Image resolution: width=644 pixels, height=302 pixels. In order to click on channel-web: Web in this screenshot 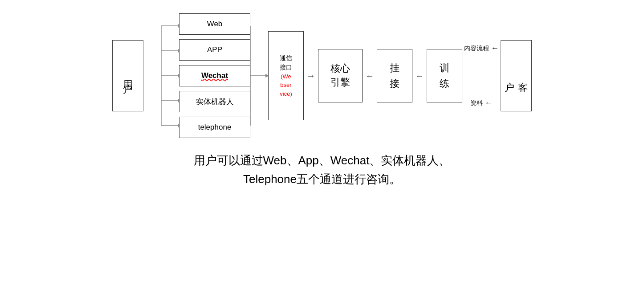, I will do `click(215, 24)`.